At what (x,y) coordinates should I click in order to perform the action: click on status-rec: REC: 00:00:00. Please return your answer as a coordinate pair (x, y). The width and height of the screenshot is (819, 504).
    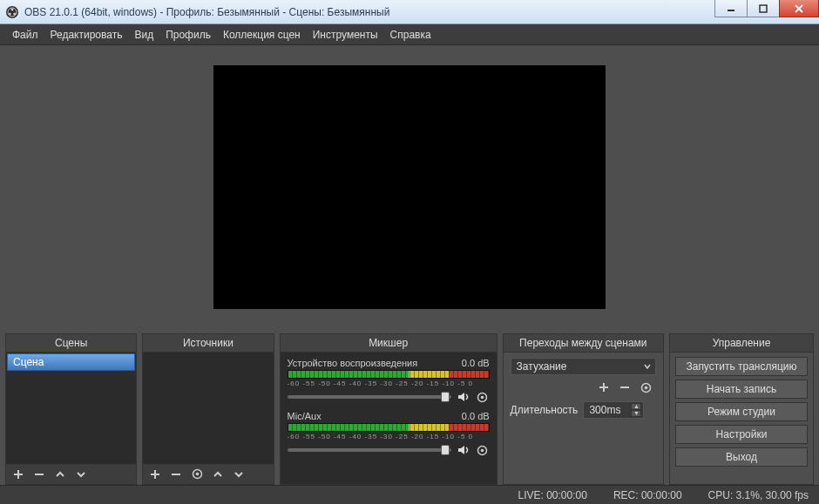
    Looking at the image, I should click on (648, 495).